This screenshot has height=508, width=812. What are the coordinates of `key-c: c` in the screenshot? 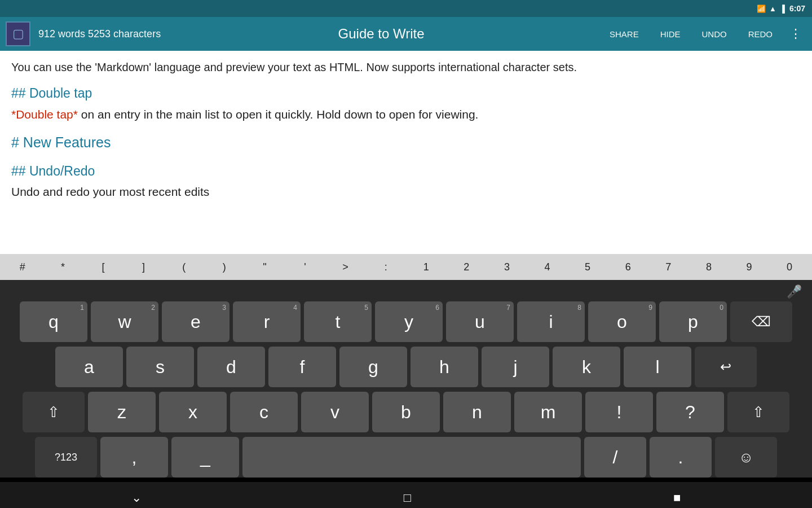 It's located at (264, 412).